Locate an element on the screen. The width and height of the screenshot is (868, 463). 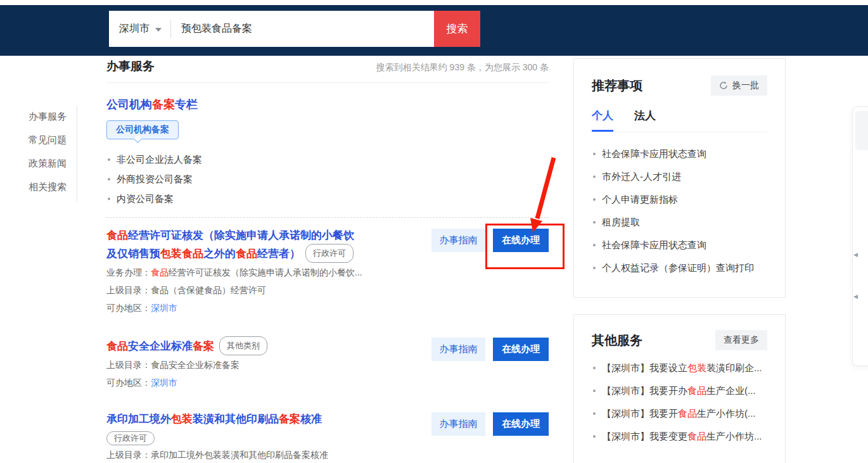
special-column-tag-label: 公司机构备案 is located at coordinates (143, 129).